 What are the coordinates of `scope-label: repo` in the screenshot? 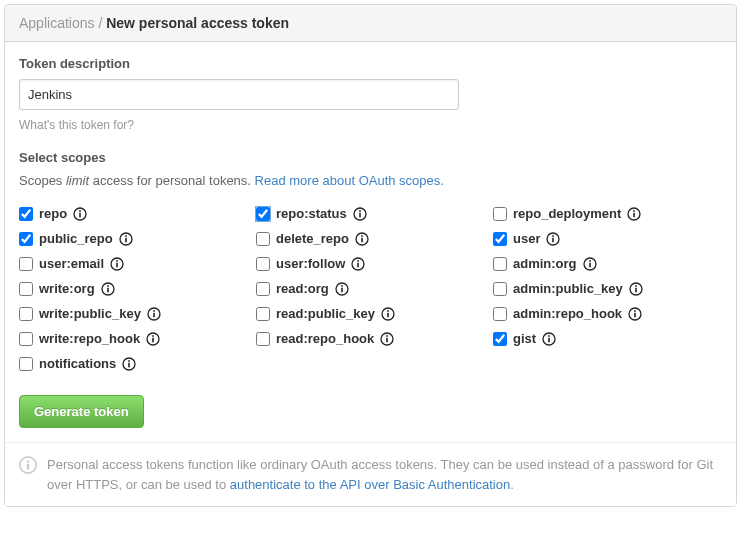 It's located at (53, 214).